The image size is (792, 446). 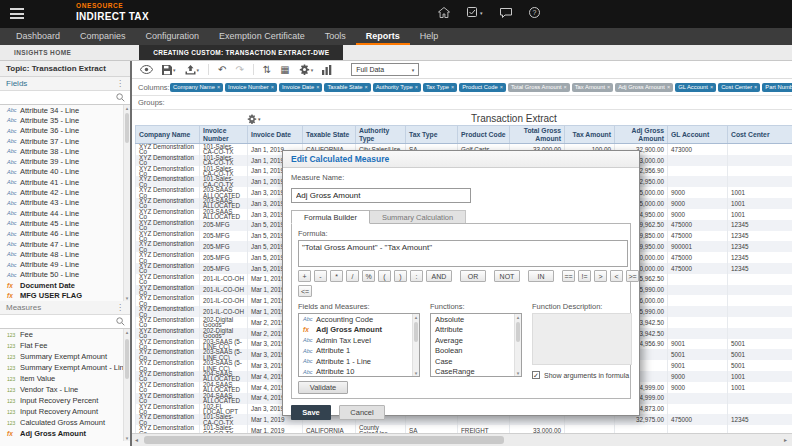 I want to click on redo-icon: ↷, so click(x=239, y=70).